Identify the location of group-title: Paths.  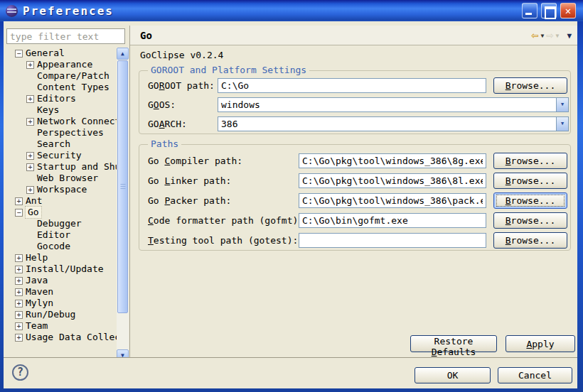
(165, 143).